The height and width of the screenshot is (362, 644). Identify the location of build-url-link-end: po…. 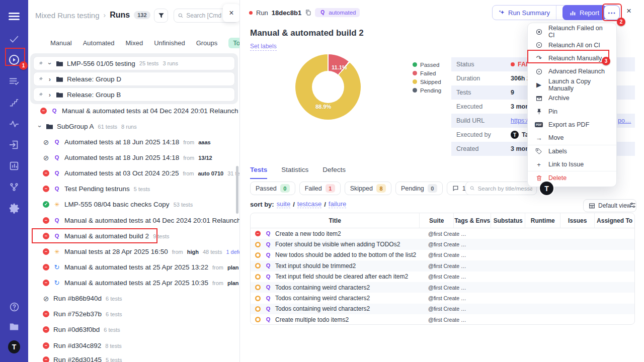
(624, 121).